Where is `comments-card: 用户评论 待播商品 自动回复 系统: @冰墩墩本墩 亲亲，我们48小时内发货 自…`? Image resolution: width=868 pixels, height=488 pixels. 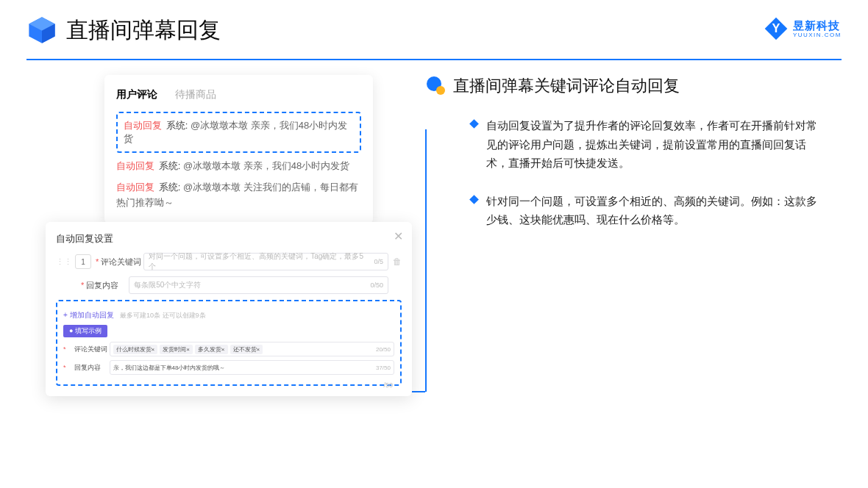
comments-card: 用户评论 待播商品 自动回复 系统: @冰墩墩本墩 亲亲，我们48小时内发货 自… is located at coordinates (238, 149).